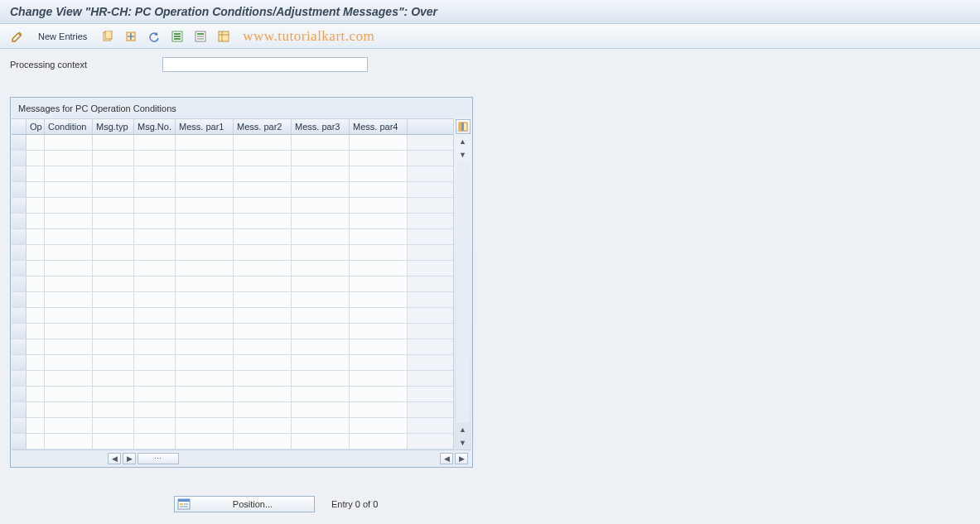 This screenshot has height=524, width=980. I want to click on row-handle-header, so click(19, 127).